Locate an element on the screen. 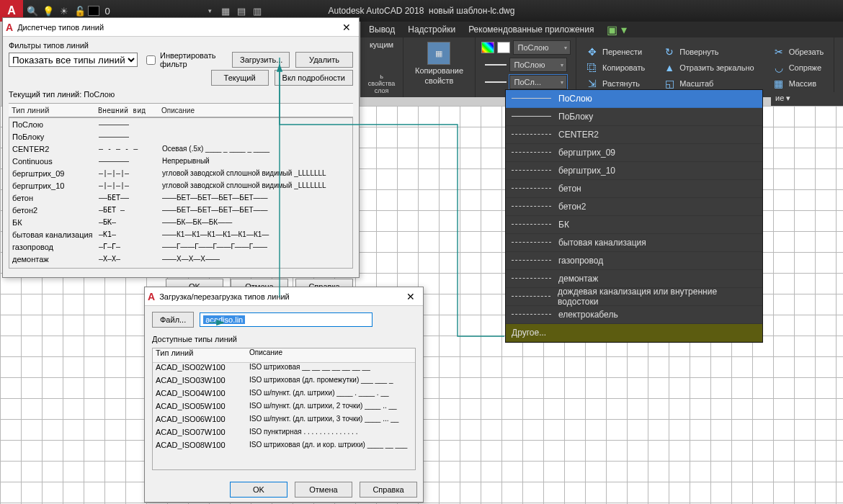 This screenshot has width=843, height=504. file-button: Файл... is located at coordinates (173, 320).